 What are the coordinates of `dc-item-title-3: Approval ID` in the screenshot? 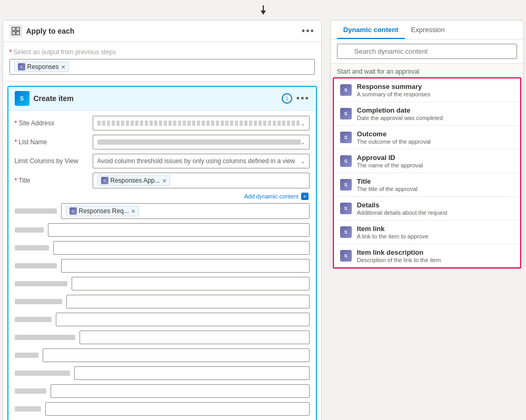 It's located at (435, 158).